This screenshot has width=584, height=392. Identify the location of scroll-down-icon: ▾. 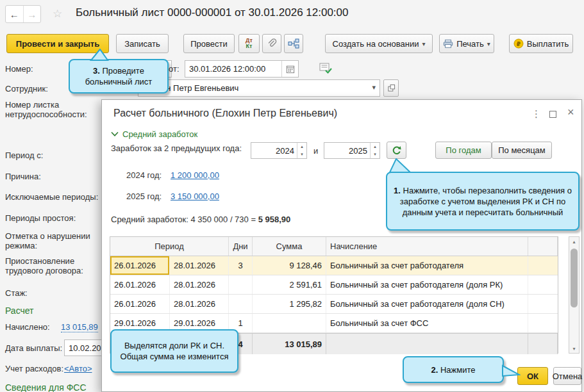
(574, 348).